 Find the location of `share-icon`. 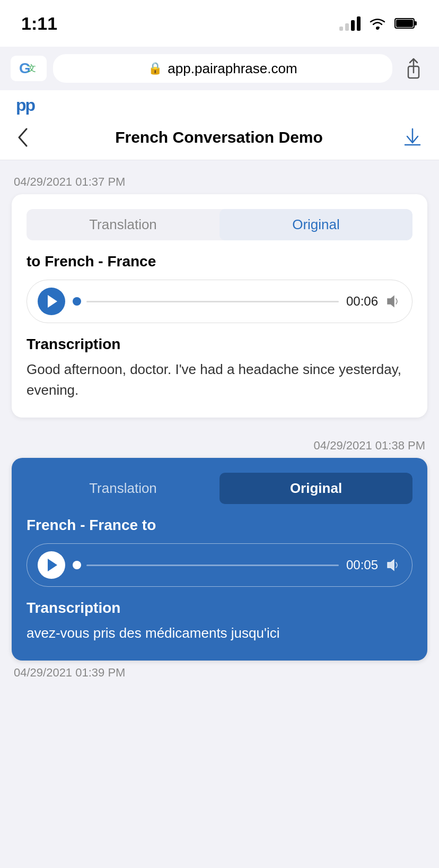

share-icon is located at coordinates (414, 68).